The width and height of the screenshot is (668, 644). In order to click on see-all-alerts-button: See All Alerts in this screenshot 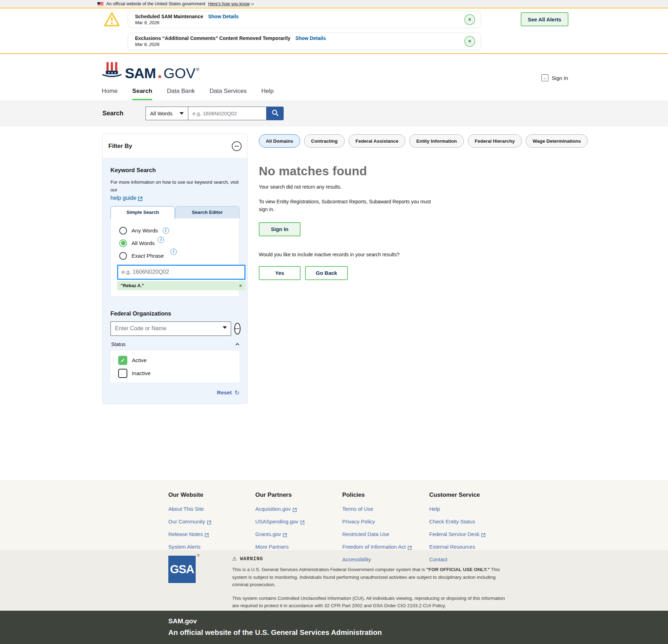, I will do `click(545, 19)`.